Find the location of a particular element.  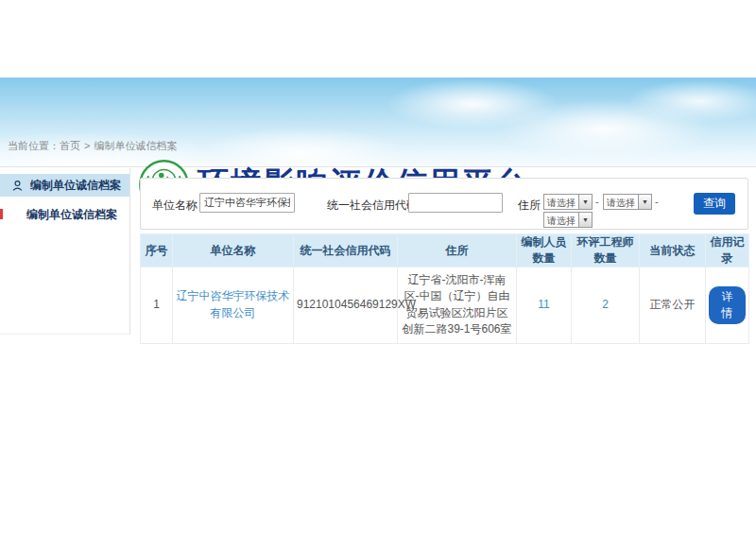

active-item-marker is located at coordinates (2, 214).